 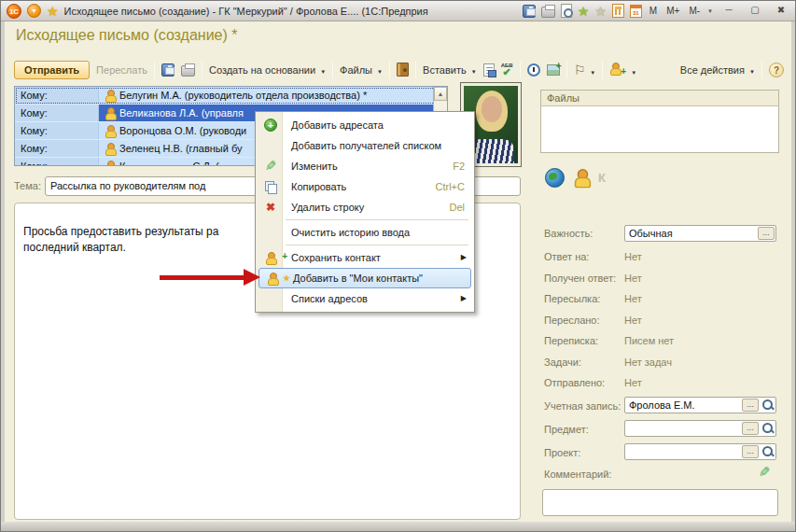 What do you see at coordinates (189, 71) in the screenshot?
I see `print-document-icon` at bounding box center [189, 71].